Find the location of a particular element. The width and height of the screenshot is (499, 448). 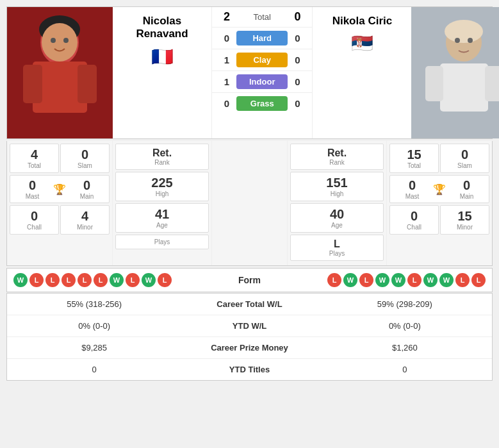

right-trophy-row: 0 Mast 🏆 0 Main is located at coordinates (439, 189).